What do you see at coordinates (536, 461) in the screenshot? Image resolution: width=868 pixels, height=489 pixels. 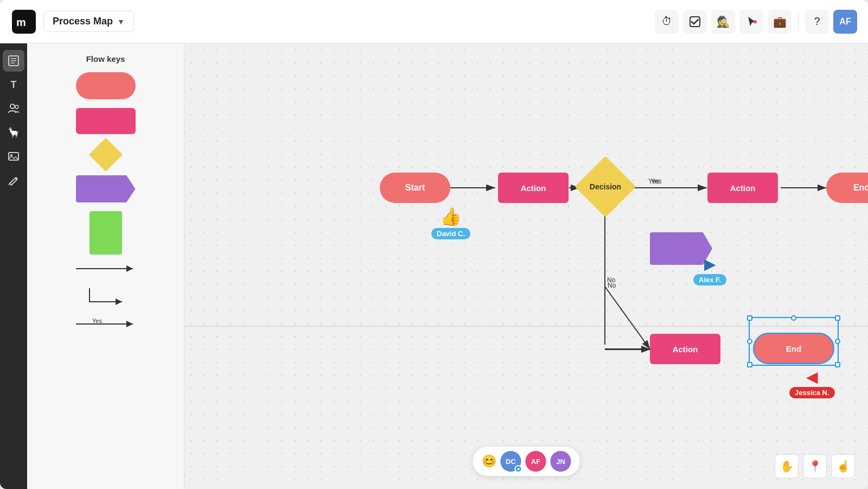 I see `svg-text: AF` at bounding box center [536, 461].